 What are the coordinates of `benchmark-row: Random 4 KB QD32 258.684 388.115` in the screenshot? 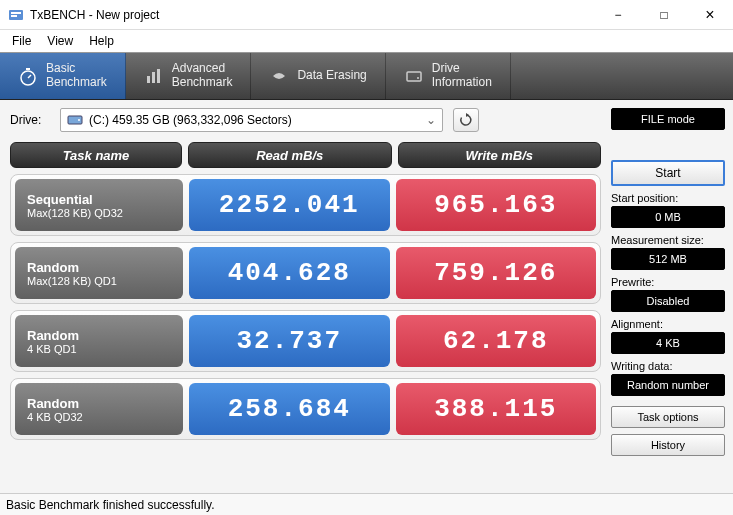 It's located at (306, 409).